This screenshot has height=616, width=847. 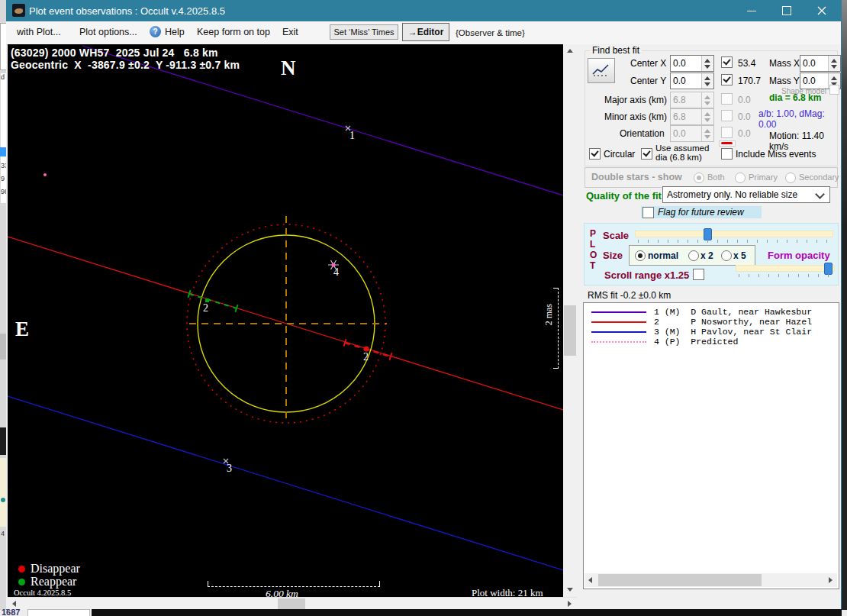 What do you see at coordinates (619, 312) in the screenshot?
I see `chord-1-swatch` at bounding box center [619, 312].